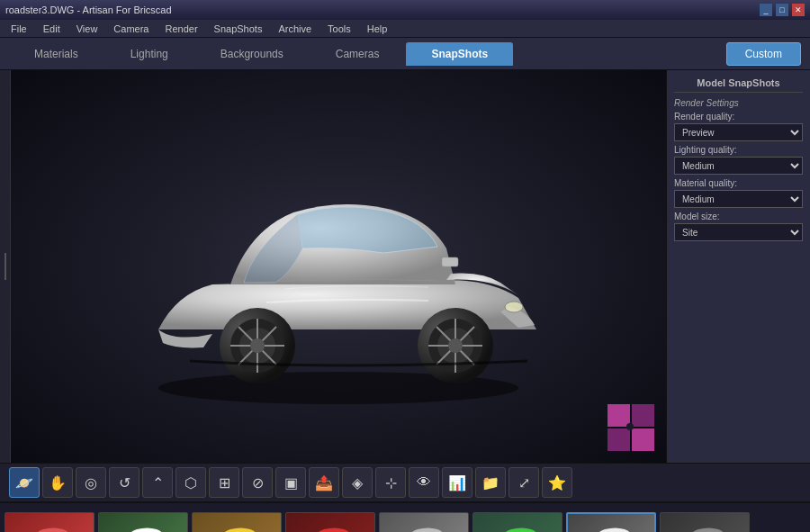 Image resolution: width=810 pixels, height=532 pixels. I want to click on render-quality-label: Render quality:, so click(738, 117).